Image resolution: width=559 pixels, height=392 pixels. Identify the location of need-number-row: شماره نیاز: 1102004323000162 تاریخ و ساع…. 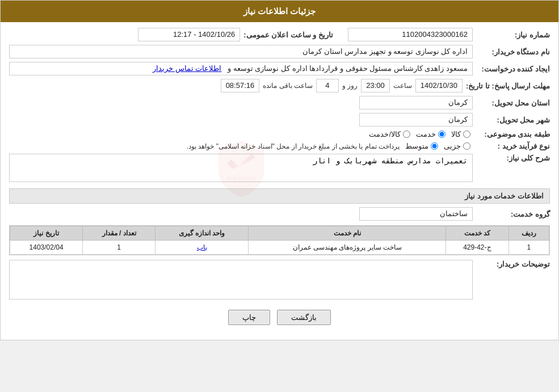
(279, 35).